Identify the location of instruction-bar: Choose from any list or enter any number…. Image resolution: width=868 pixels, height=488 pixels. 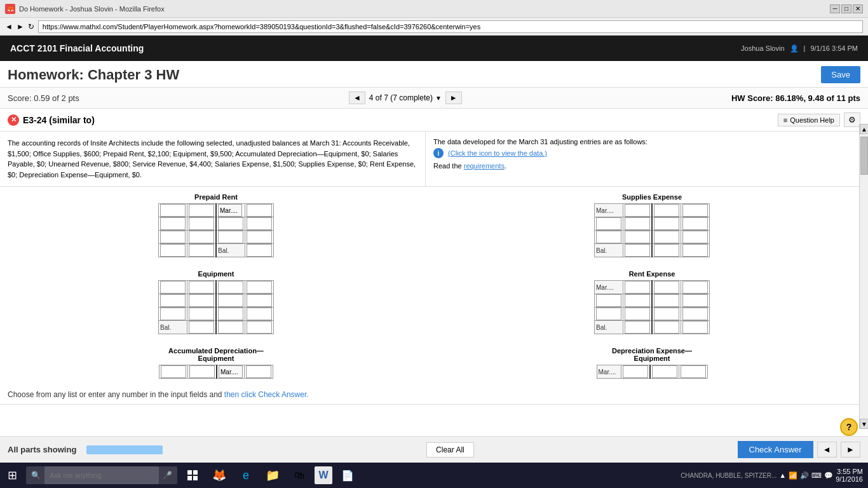
(434, 395).